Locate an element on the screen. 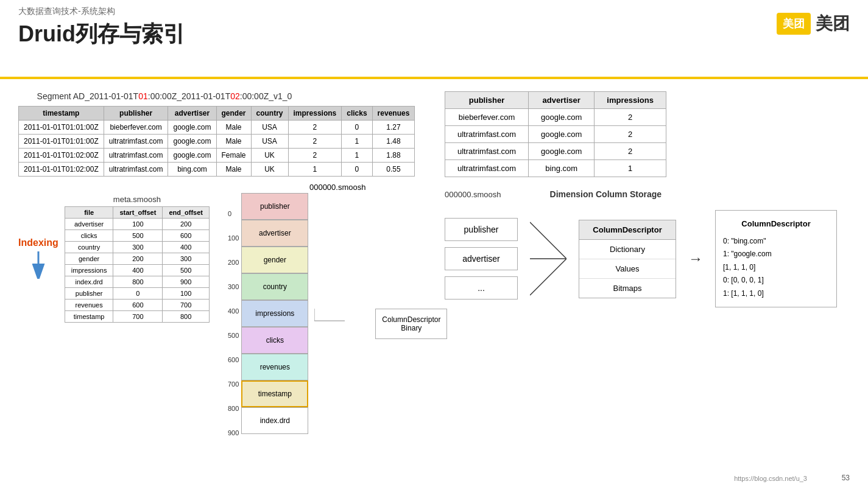  ruler-tick: 700 is located at coordinates (233, 384).